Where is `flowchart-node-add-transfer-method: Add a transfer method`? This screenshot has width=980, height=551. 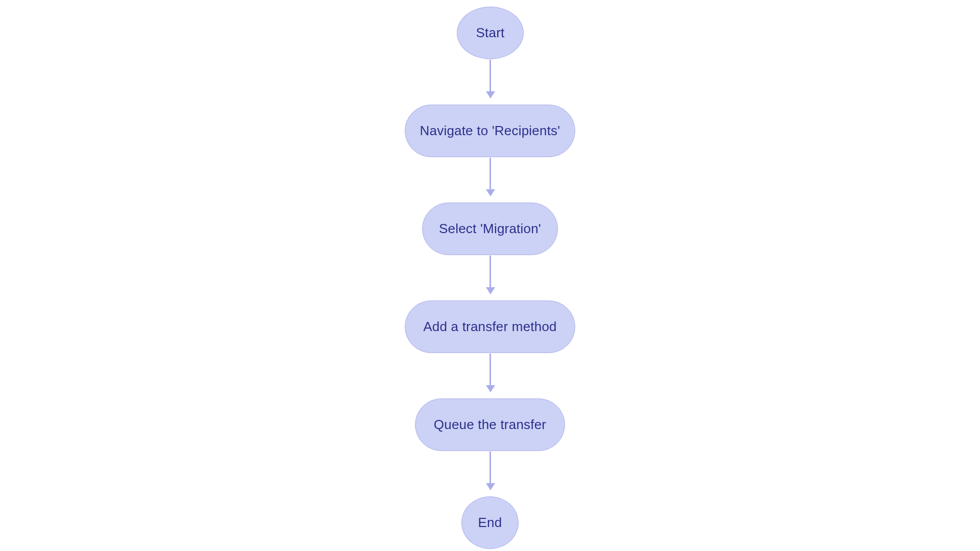 flowchart-node-add-transfer-method: Add a transfer method is located at coordinates (490, 327).